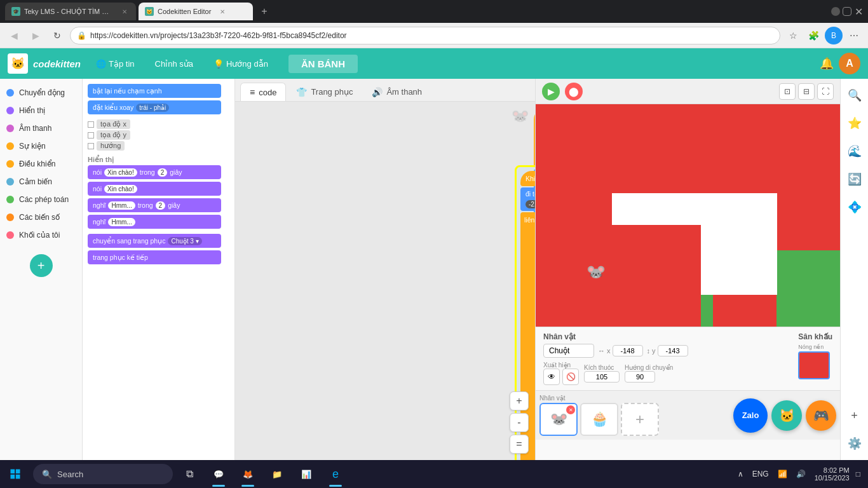  I want to click on tab-lms-close: ✕, so click(125, 11).